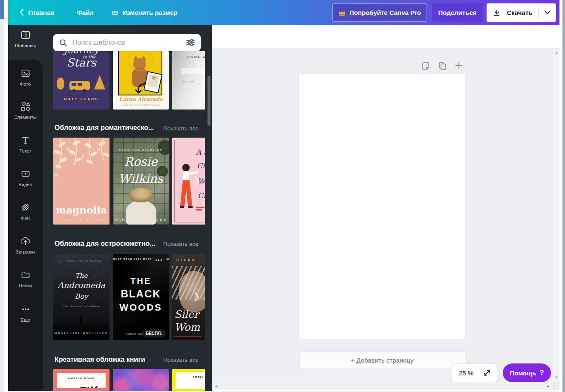 The height and width of the screenshot is (392, 565). What do you see at coordinates (141, 80) in the screenshot?
I see `template-lorna-alvarado: Lorna Alvarado LIVING THE LIFE WITH TWEN…` at bounding box center [141, 80].